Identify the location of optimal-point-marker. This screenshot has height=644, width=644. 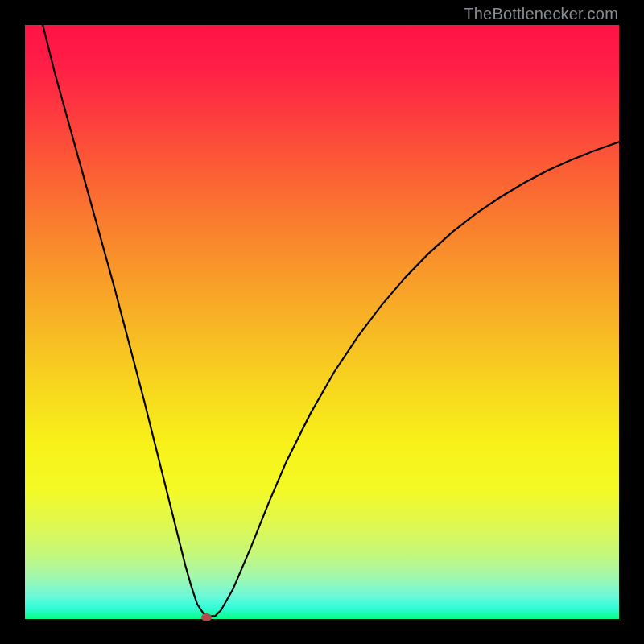
(206, 617).